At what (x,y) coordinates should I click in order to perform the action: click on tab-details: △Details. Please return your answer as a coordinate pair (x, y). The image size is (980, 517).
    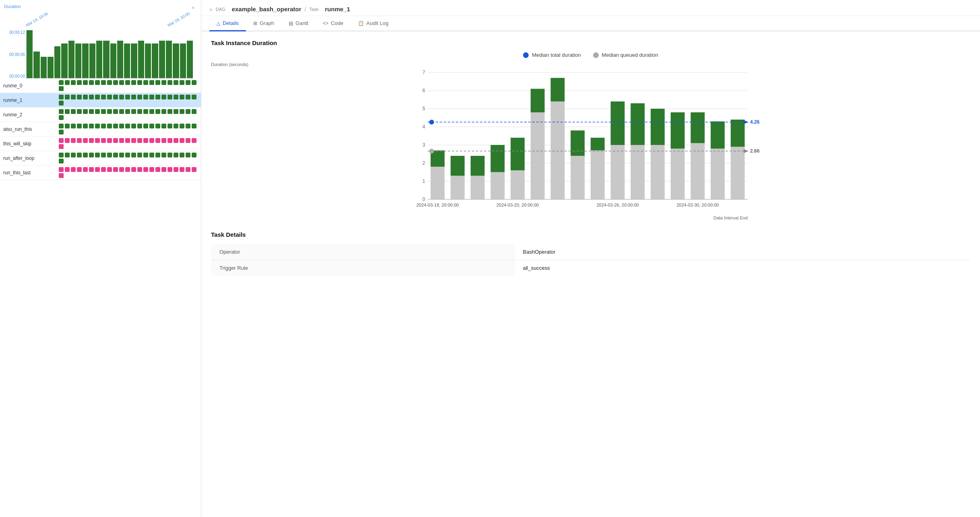
    Looking at the image, I should click on (228, 24).